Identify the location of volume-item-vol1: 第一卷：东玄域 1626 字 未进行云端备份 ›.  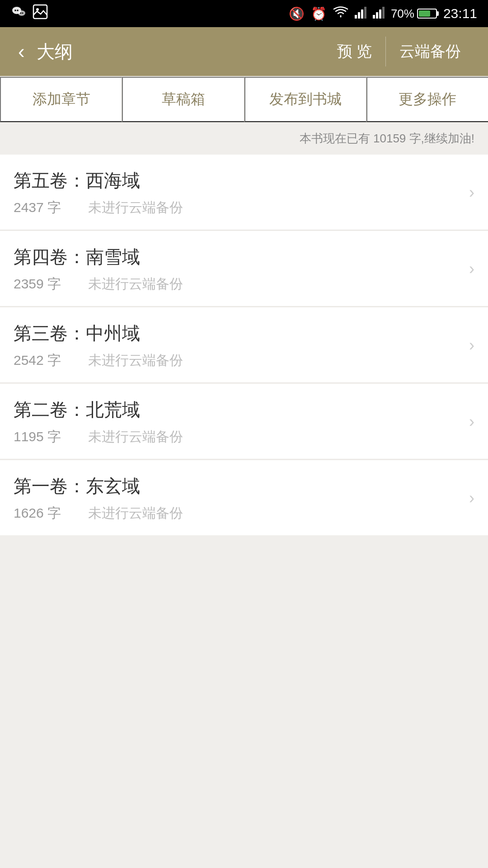
(244, 498).